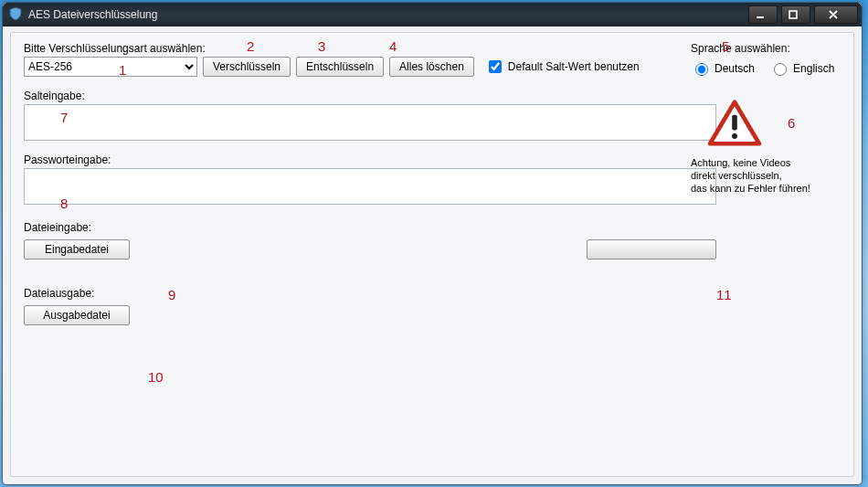 This screenshot has height=487, width=868. What do you see at coordinates (155, 376) in the screenshot?
I see `annotation-10: 10` at bounding box center [155, 376].